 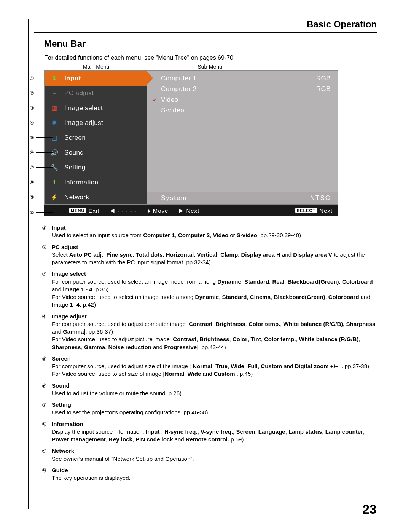 I want to click on desc-body: Used to adjust the volume or mute the so…, so click(x=214, y=393).